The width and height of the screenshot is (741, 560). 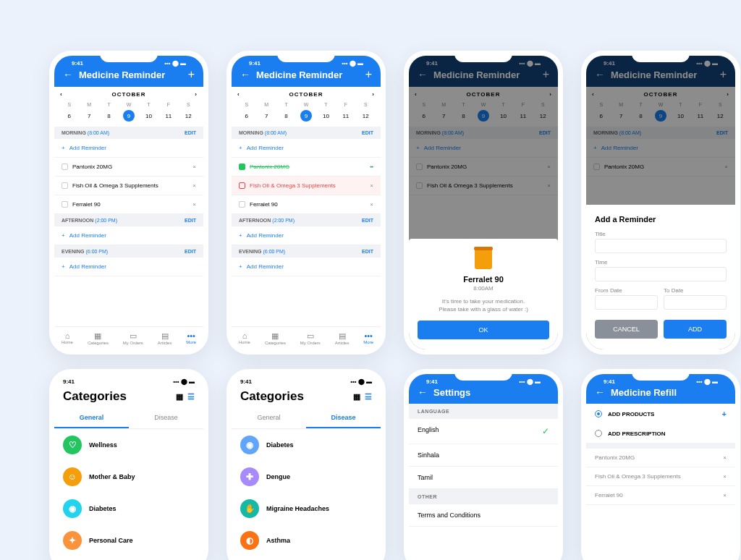 I want to click on next-month-icon: ›, so click(x=196, y=94).